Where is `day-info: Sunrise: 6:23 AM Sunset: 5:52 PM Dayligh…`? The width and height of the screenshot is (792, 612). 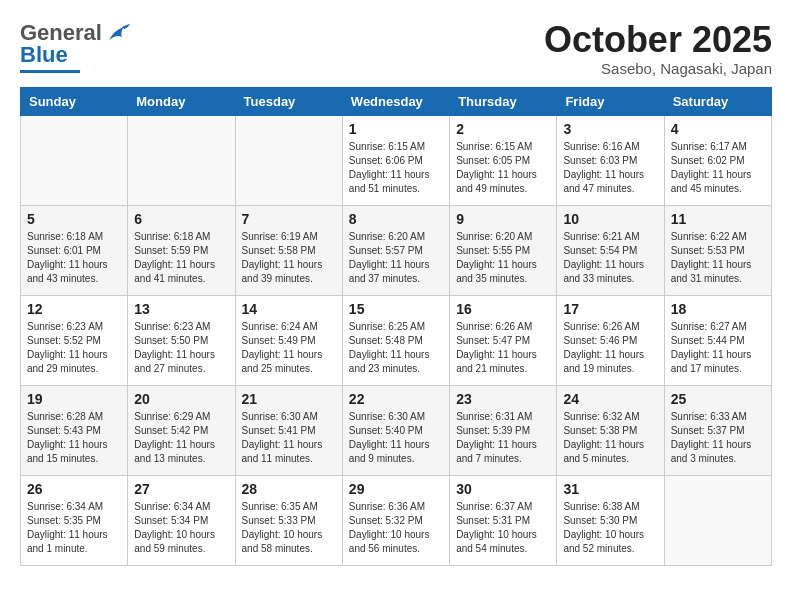 day-info: Sunrise: 6:23 AM Sunset: 5:52 PM Dayligh… is located at coordinates (74, 348).